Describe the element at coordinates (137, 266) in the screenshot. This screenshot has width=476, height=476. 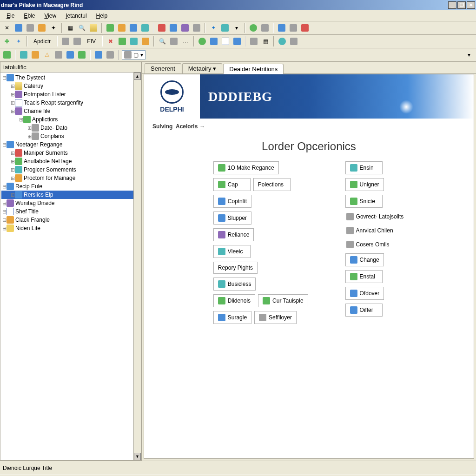
I see `tree-scrollbar: ▲ ▼` at that location.